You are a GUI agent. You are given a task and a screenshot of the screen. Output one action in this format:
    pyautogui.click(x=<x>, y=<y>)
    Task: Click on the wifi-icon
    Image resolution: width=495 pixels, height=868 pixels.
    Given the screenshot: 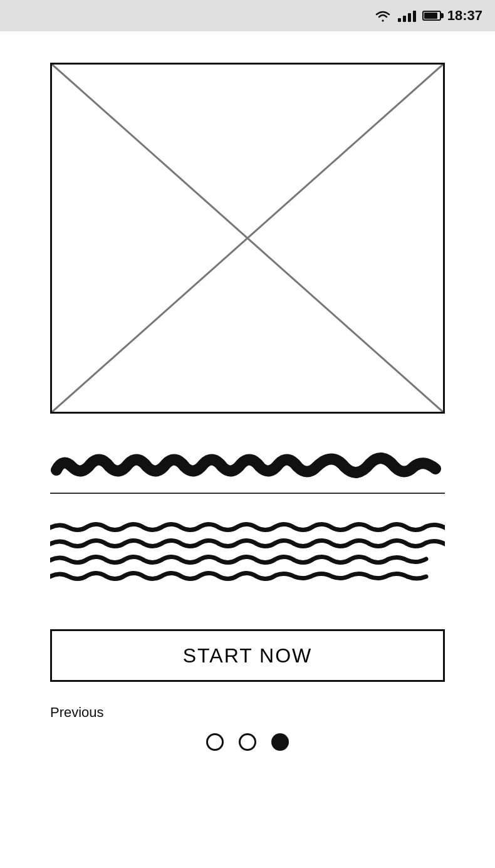 What is the action you would take?
    pyautogui.click(x=383, y=16)
    